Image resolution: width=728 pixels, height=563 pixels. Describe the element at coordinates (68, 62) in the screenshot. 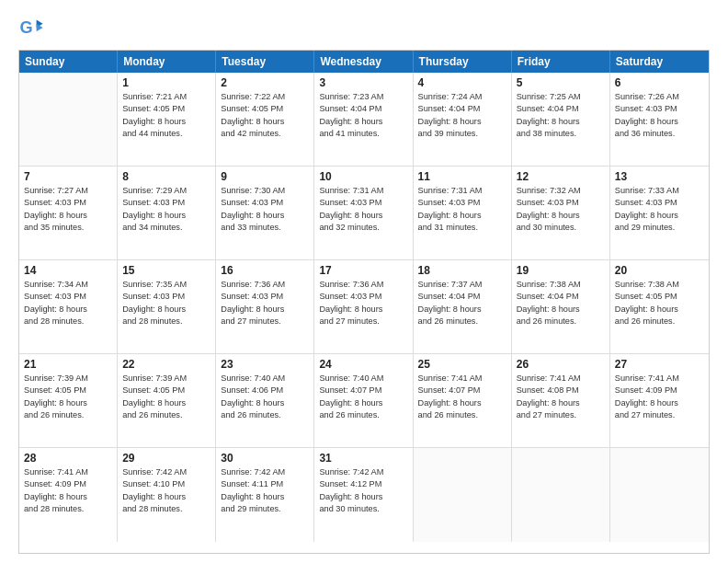

I see `weekday-header: Sunday` at that location.